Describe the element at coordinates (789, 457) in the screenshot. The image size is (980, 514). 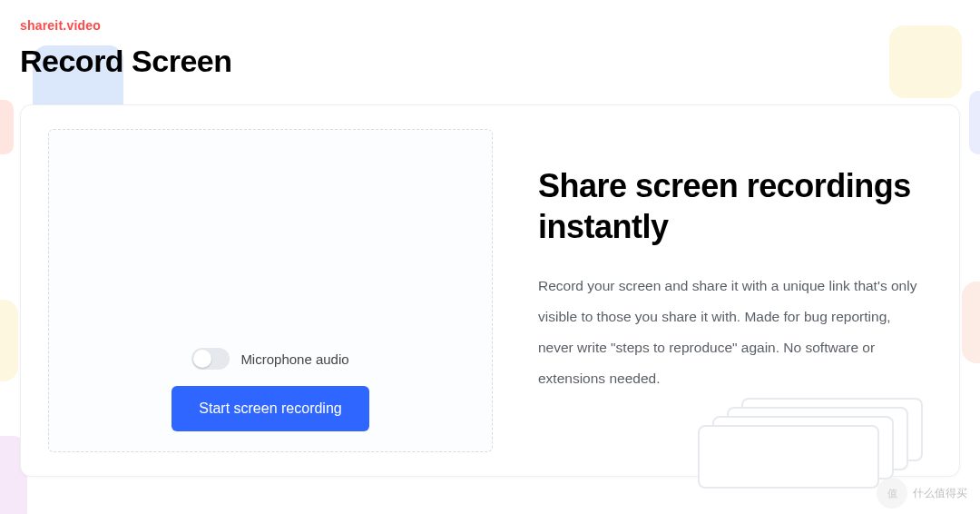
I see `stack-card` at that location.